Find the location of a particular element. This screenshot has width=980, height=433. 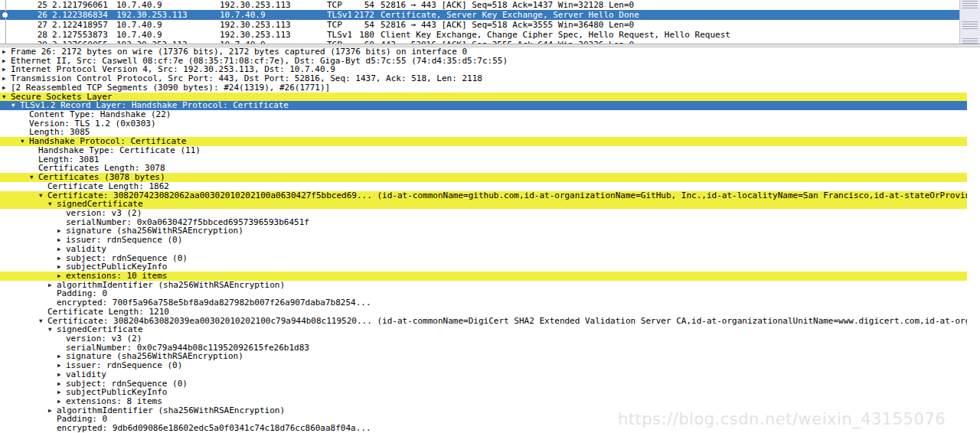

col-length: 54 is located at coordinates (363, 5).